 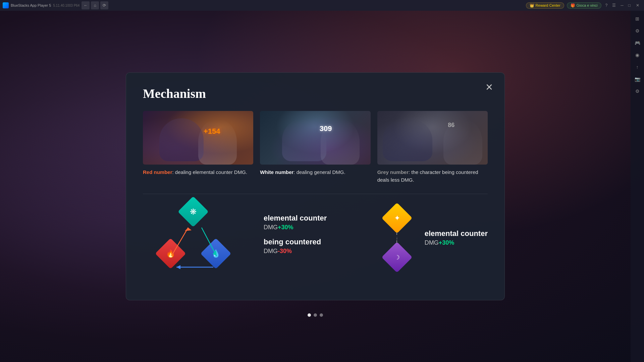 What do you see at coordinates (210, 172) in the screenshot?
I see `card-desc-red-rest: : dealing elemental counter DMG.` at bounding box center [210, 172].